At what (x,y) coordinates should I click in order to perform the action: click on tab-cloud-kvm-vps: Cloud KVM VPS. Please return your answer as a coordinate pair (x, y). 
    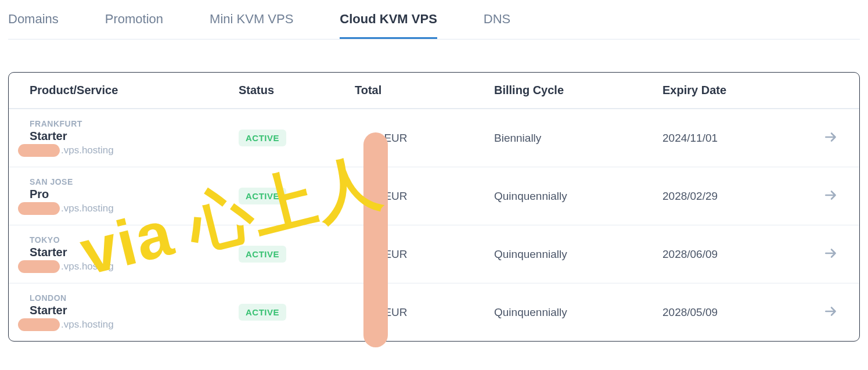
    Looking at the image, I should click on (388, 22).